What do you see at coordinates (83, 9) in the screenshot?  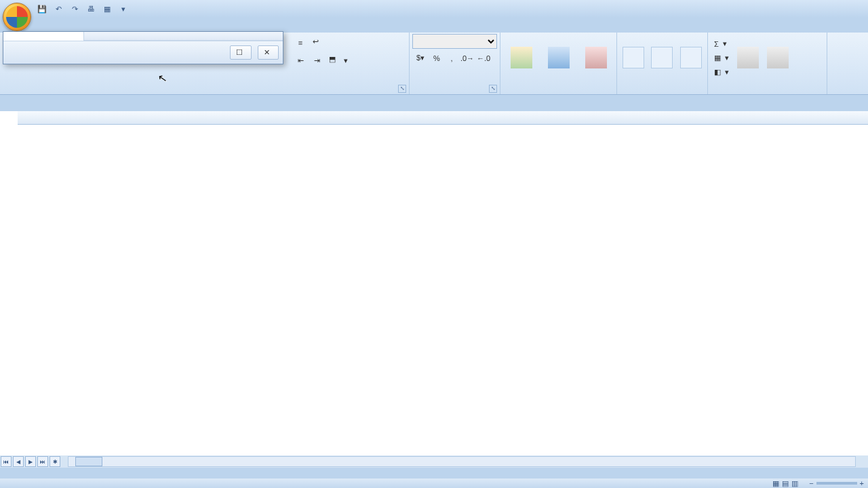 I see `quick-access-toolbar: 💾 ↶ ↷ 🖶 ▦ ▾` at bounding box center [83, 9].